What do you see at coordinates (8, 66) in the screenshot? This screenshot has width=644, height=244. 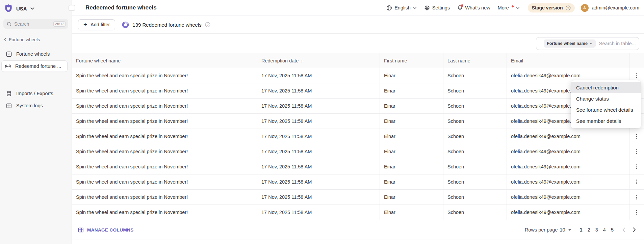 I see `broadcast-icon` at bounding box center [8, 66].